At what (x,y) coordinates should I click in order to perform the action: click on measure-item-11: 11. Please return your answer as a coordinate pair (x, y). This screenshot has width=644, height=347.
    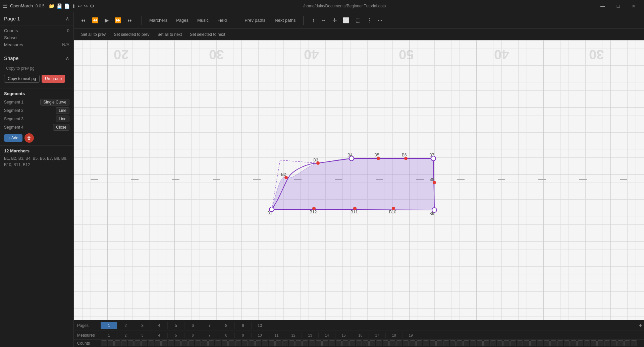
    Looking at the image, I should click on (277, 335).